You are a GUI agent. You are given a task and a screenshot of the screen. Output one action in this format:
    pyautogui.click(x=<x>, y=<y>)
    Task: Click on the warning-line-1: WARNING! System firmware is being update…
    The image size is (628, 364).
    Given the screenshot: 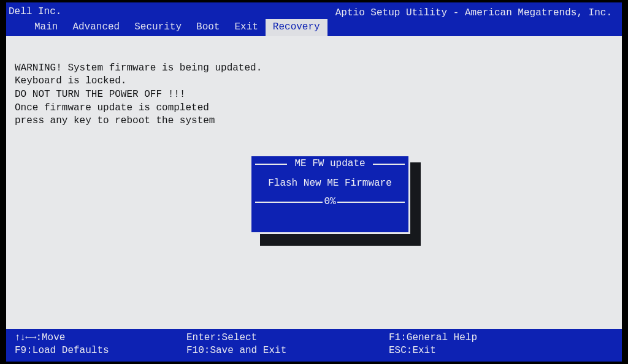 What is the action you would take?
    pyautogui.click(x=139, y=68)
    